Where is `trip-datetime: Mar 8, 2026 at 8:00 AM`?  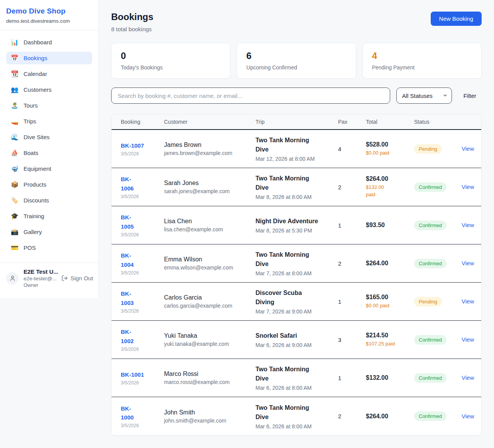 trip-datetime: Mar 8, 2026 at 8:00 AM is located at coordinates (297, 197).